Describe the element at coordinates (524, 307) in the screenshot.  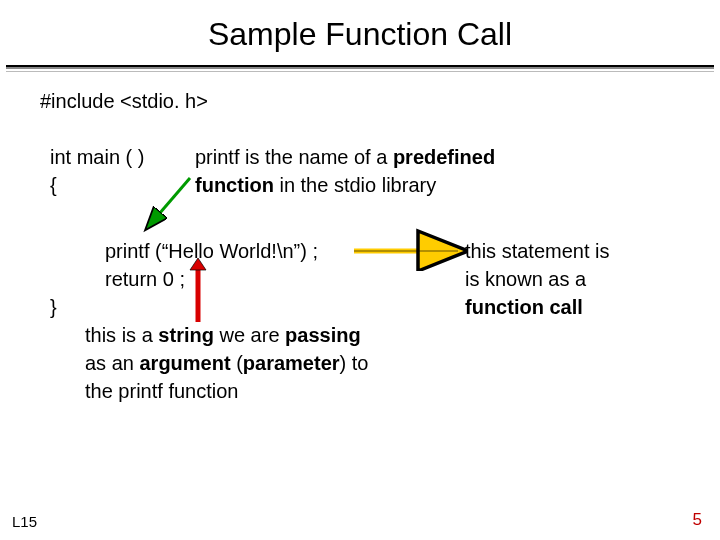
I see `note-bold: function call` at that location.